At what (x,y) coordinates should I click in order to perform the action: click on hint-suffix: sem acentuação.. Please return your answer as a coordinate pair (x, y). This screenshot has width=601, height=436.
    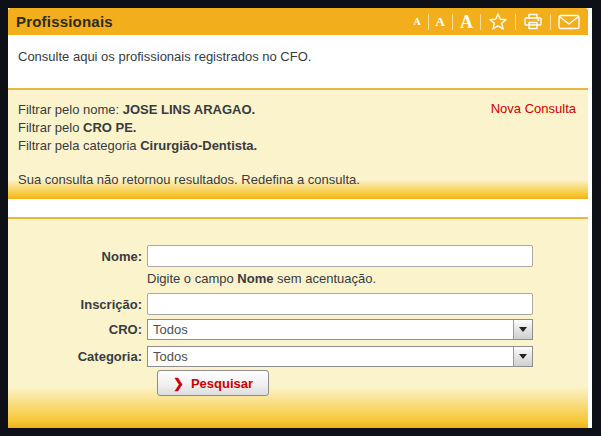
    Looking at the image, I should click on (324, 278).